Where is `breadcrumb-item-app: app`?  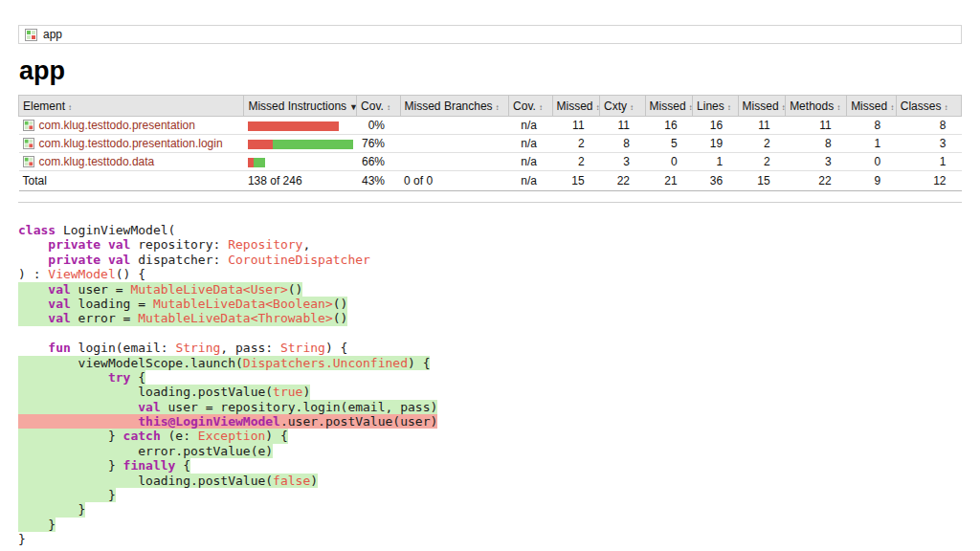
breadcrumb-item-app: app is located at coordinates (53, 34).